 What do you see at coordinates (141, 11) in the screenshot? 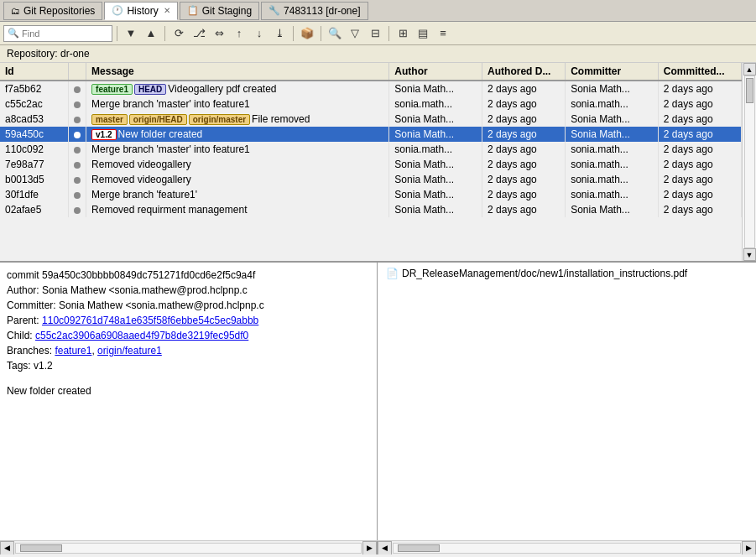
I see `tab-history: 🕐 History ✕` at bounding box center [141, 11].